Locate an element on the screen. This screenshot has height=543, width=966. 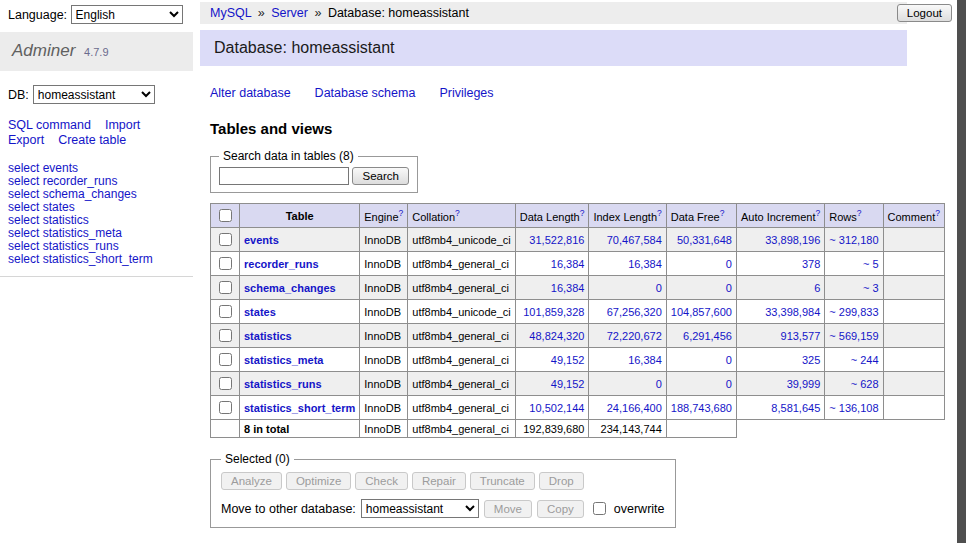
copy-button: Copy is located at coordinates (560, 509).